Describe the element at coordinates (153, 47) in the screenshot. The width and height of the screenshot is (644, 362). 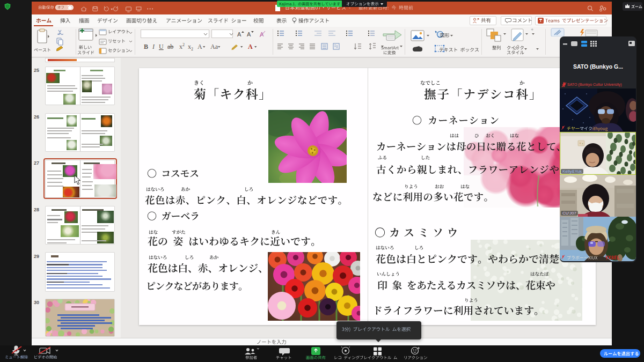
I see `svg-text: I` at that location.